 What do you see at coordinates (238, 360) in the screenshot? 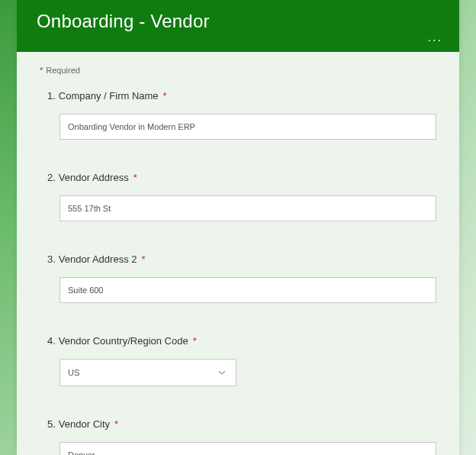
I see `question-country-region: 4. Vendor Country/Region Code * US` at bounding box center [238, 360].